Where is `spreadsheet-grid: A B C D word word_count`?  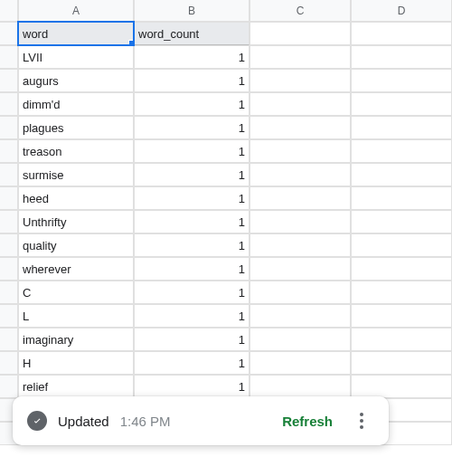
spreadsheet-grid: A B C D word word_count is located at coordinates (226, 23).